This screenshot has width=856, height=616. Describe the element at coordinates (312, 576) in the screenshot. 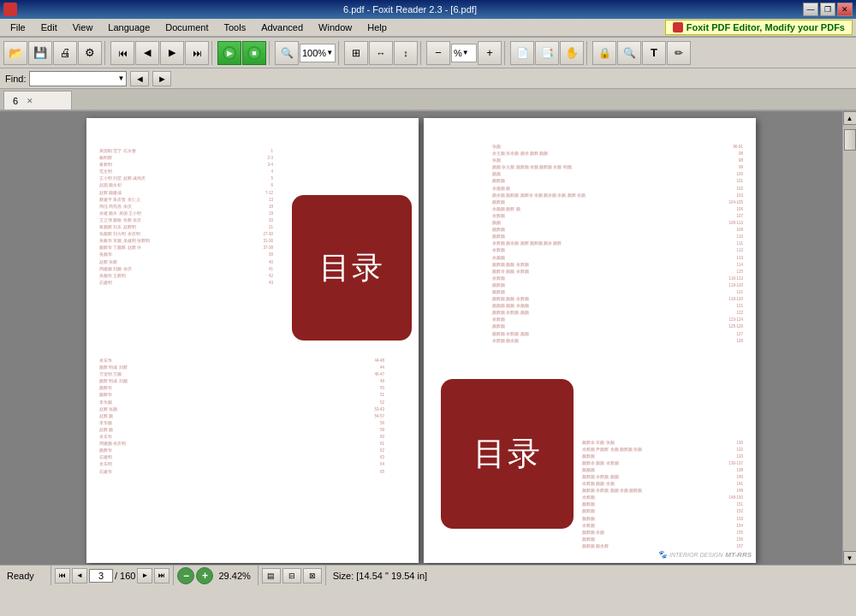

I see `scroll-mode-button: ⊠` at that location.